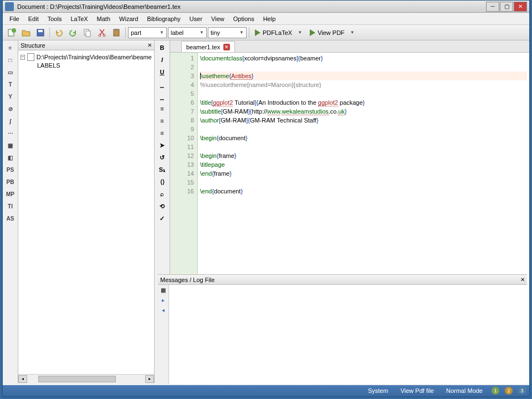 Image resolution: width=532 pixels, height=399 pixels. I want to click on open-file-button, so click(26, 33).